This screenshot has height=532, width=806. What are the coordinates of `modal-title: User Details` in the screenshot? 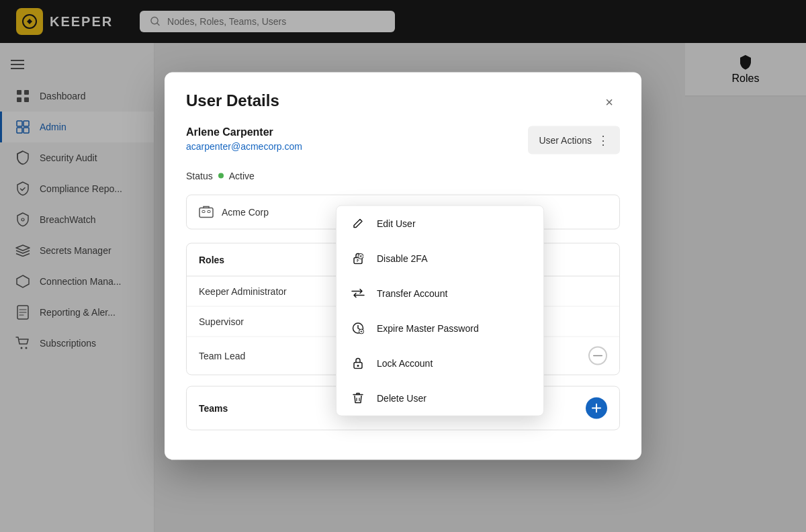 It's located at (232, 101).